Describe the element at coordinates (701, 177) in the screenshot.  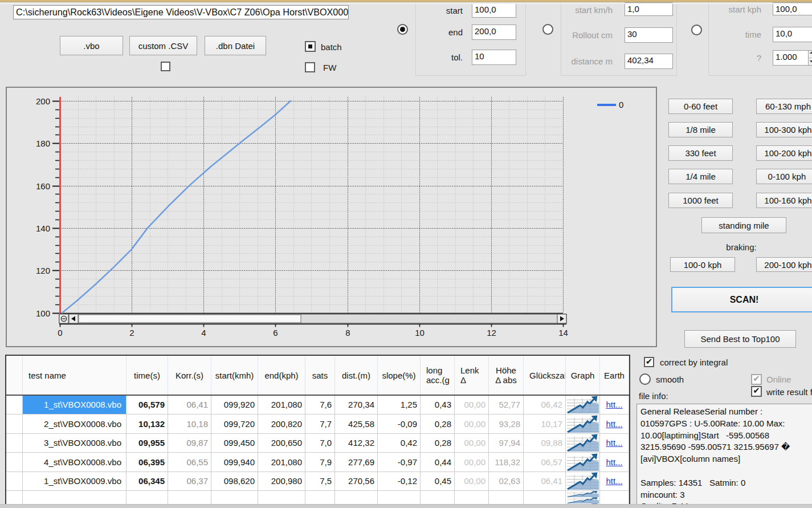
I see `quick-button-1-4-mile: 1/4 mile` at that location.